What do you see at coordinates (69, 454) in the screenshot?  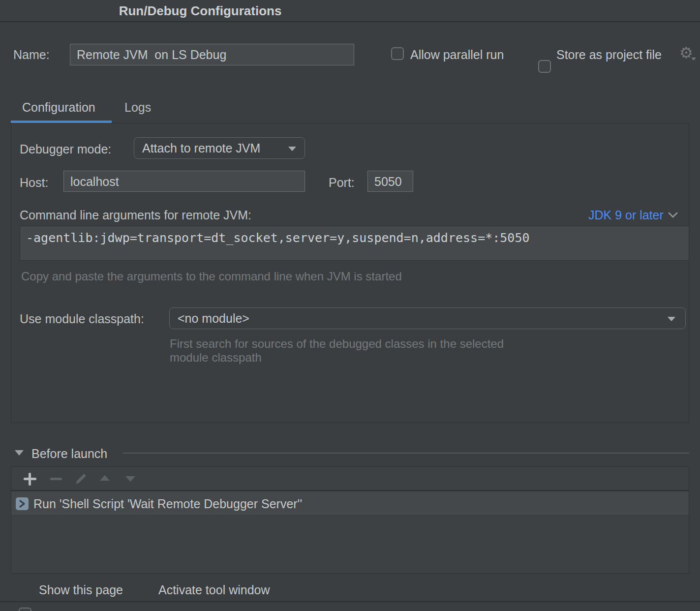 I see `before-launch-title: Before launch` at bounding box center [69, 454].